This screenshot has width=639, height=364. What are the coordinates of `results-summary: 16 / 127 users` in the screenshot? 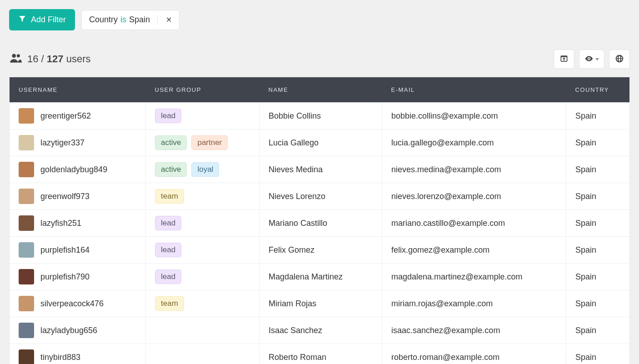 It's located at (50, 59).